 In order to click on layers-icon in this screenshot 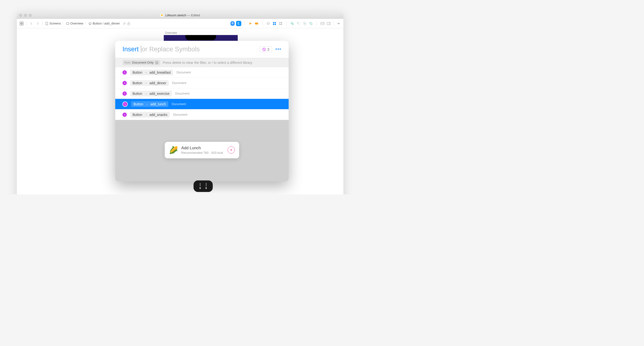, I will do `click(268, 23)`.